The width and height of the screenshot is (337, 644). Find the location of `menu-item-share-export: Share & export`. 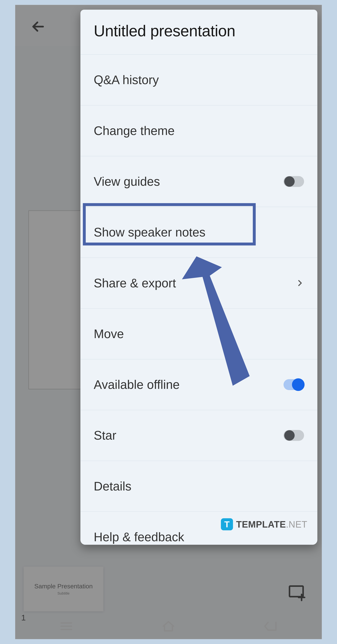

menu-item-share-export: Share & export is located at coordinates (199, 283).